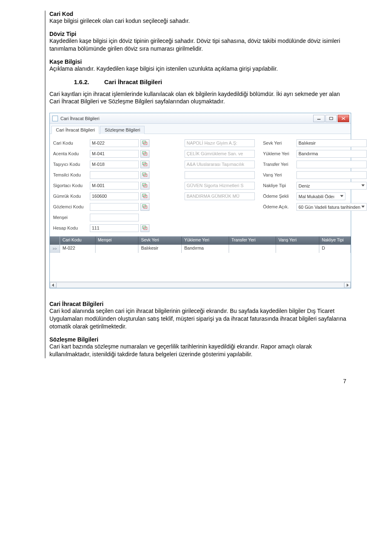 This screenshot has height=556, width=392. Describe the element at coordinates (117, 241) in the screenshot. I see `grid-header-mensei: Menşei` at that location.